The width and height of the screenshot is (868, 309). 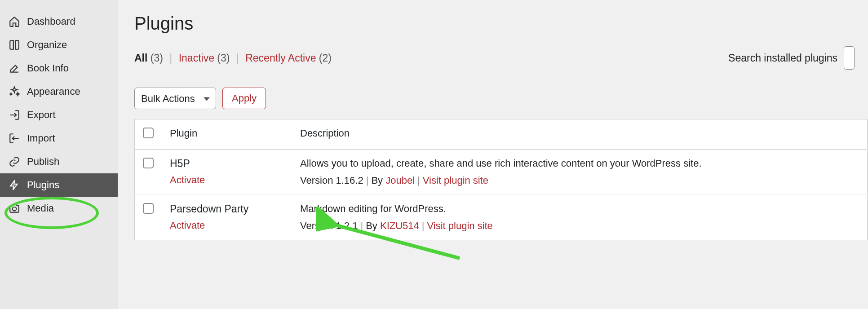 What do you see at coordinates (14, 45) in the screenshot?
I see `book-icon` at bounding box center [14, 45].